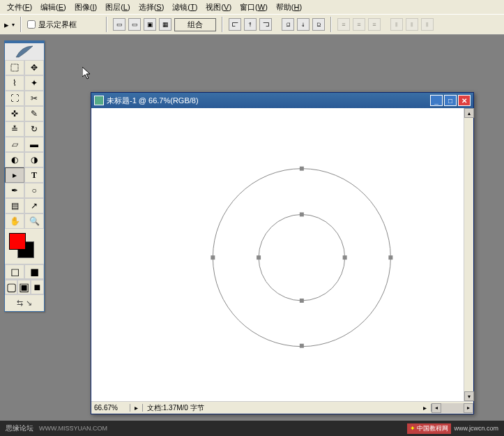  What do you see at coordinates (476, 428) in the screenshot?
I see `footer-right-url: www.jcwcn.com` at bounding box center [476, 428].